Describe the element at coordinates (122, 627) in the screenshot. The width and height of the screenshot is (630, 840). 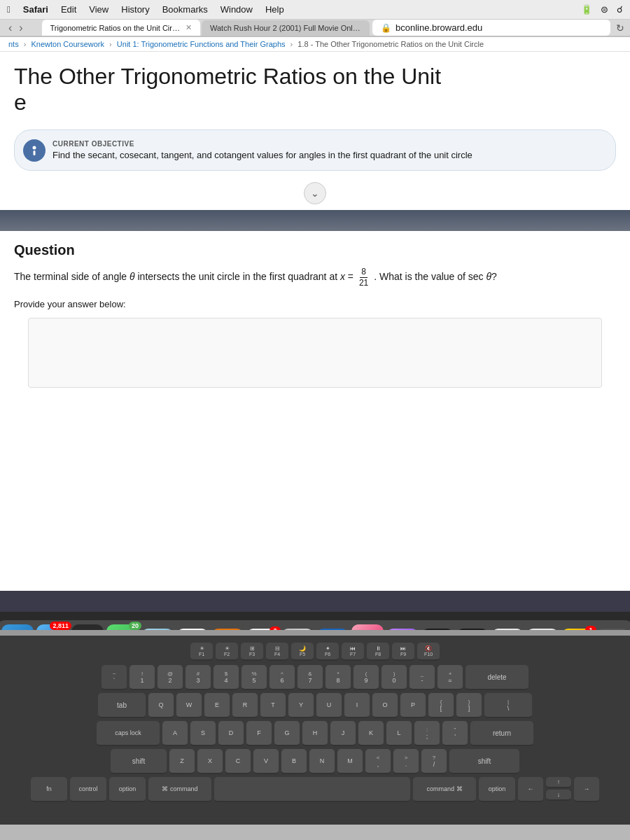
I see `dock-item-messages: 💬 20` at that location.